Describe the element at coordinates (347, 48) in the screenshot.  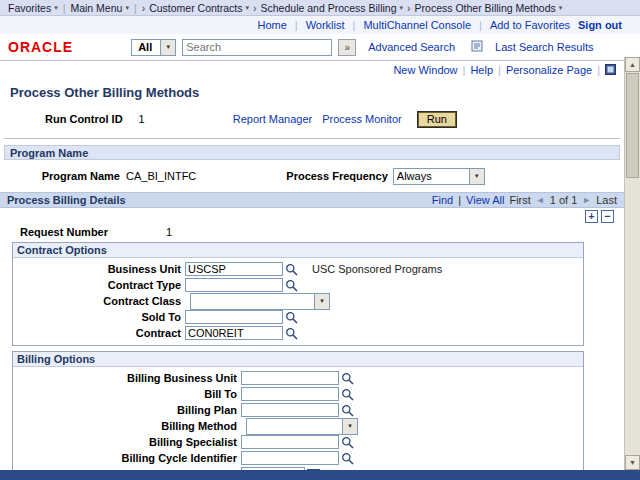
I see `search-go-button: »` at that location.